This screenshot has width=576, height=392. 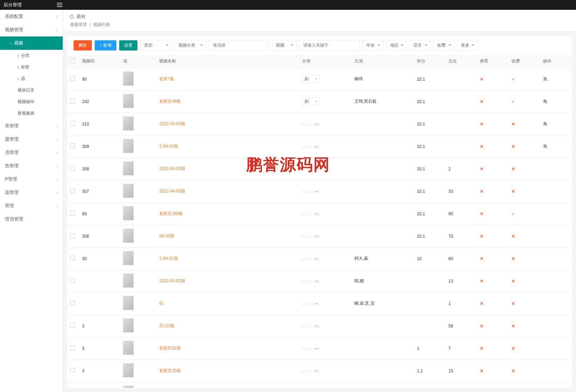 What do you see at coordinates (32, 30) in the screenshot?
I see `sidebar-item-video-manage: 视频管理 ⌄` at bounding box center [32, 30].